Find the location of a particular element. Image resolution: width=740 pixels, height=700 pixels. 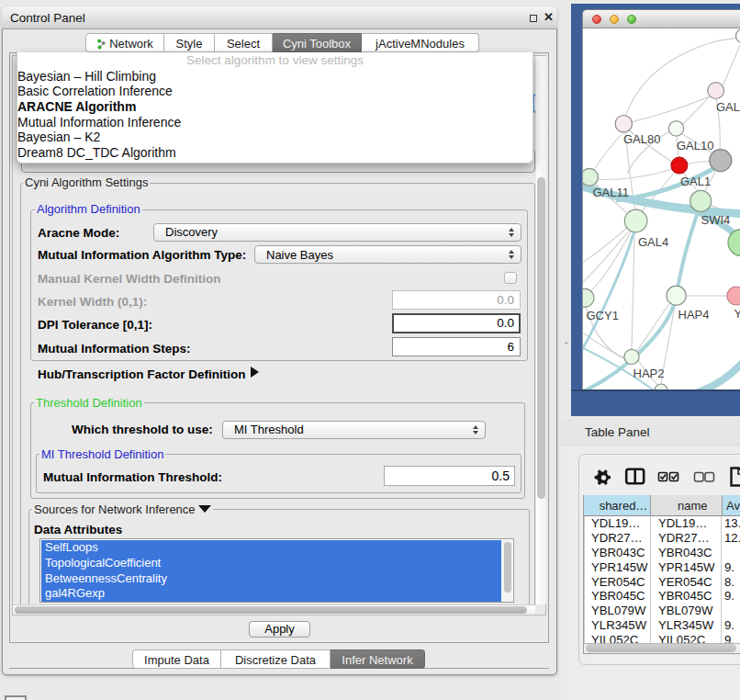

svg-text: GAL7 is located at coordinates (728, 107).